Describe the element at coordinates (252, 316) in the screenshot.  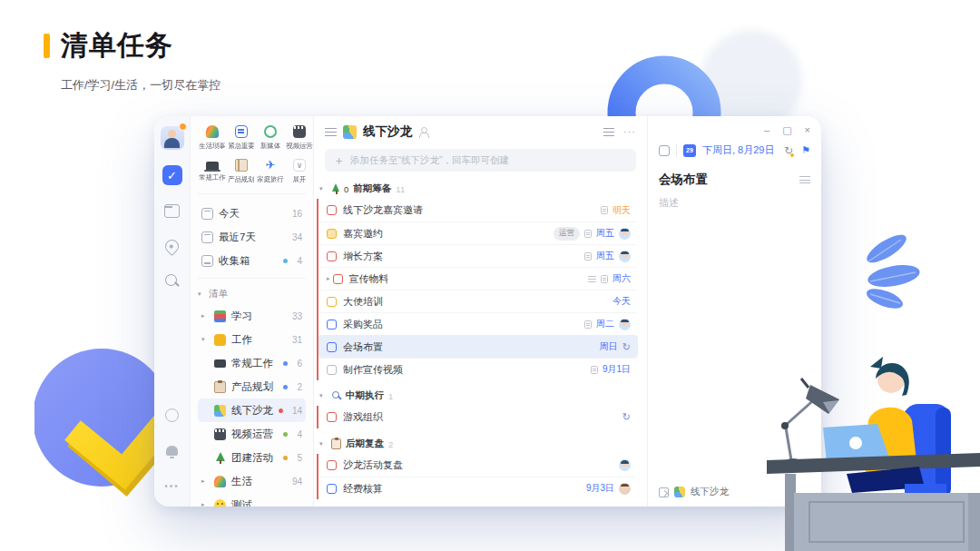
I see `sidebar-item-study: ▸ 学习 33` at that location.